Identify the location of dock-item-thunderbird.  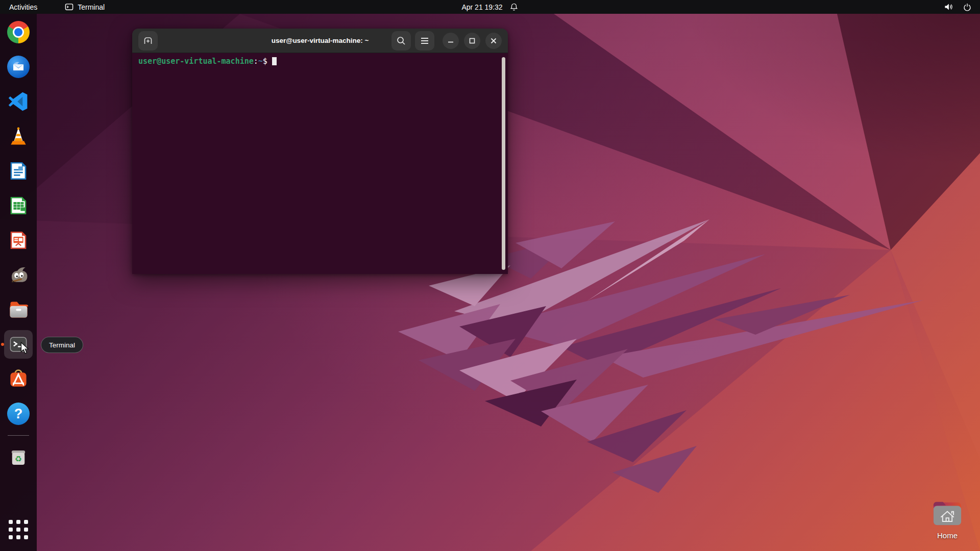
(18, 67).